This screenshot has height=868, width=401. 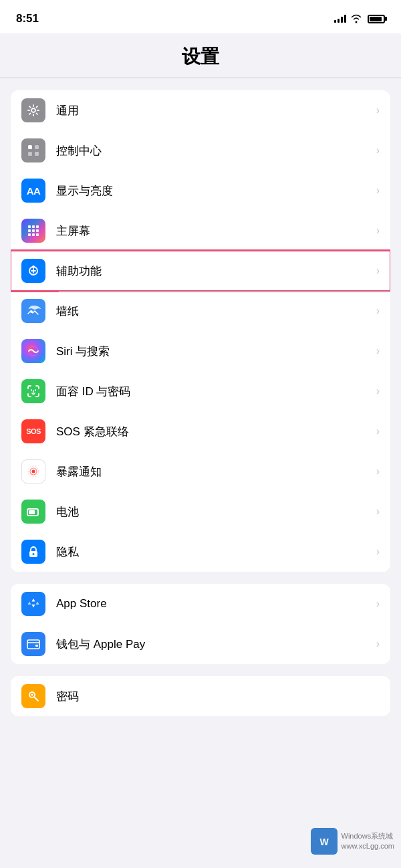 I want to click on settings-item-privacy: 隐私 ›, so click(x=200, y=552).